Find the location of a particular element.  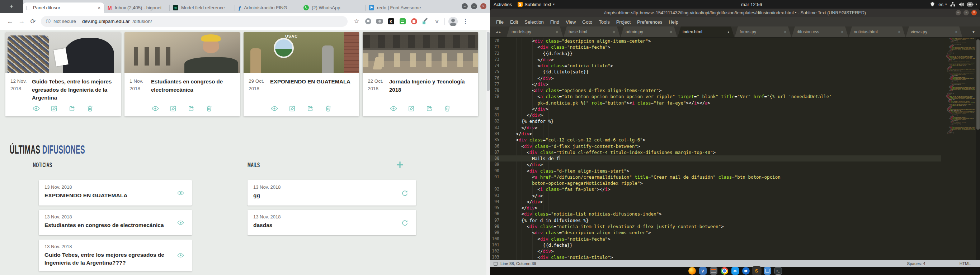

code-line: 70 <div class="descripcion align-items-c… is located at coordinates (716, 41).